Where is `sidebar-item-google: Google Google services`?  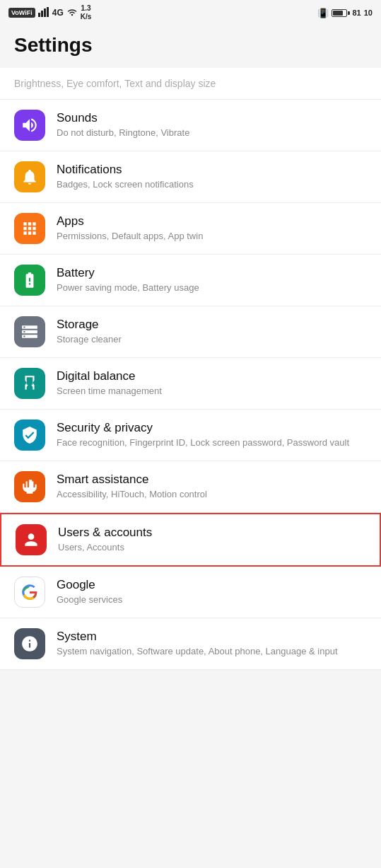 sidebar-item-google: Google Google services is located at coordinates (191, 593).